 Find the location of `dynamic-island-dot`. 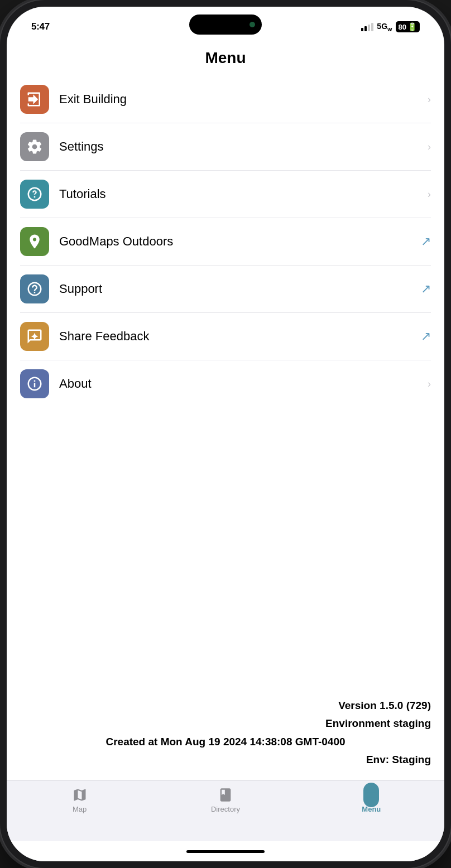

dynamic-island-dot is located at coordinates (252, 25).